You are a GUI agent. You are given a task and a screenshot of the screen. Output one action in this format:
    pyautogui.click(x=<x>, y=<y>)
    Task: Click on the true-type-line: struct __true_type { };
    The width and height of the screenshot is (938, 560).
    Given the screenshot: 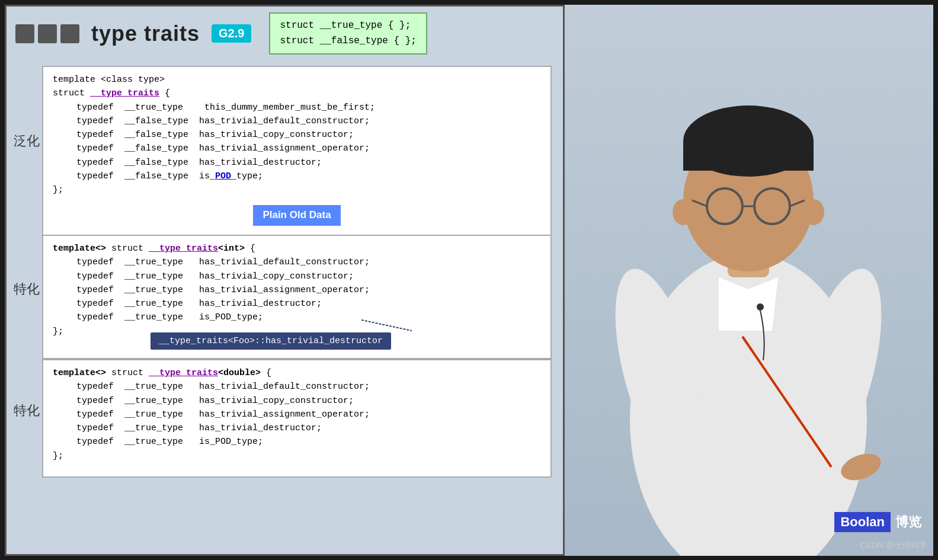 What is the action you would take?
    pyautogui.click(x=348, y=26)
    